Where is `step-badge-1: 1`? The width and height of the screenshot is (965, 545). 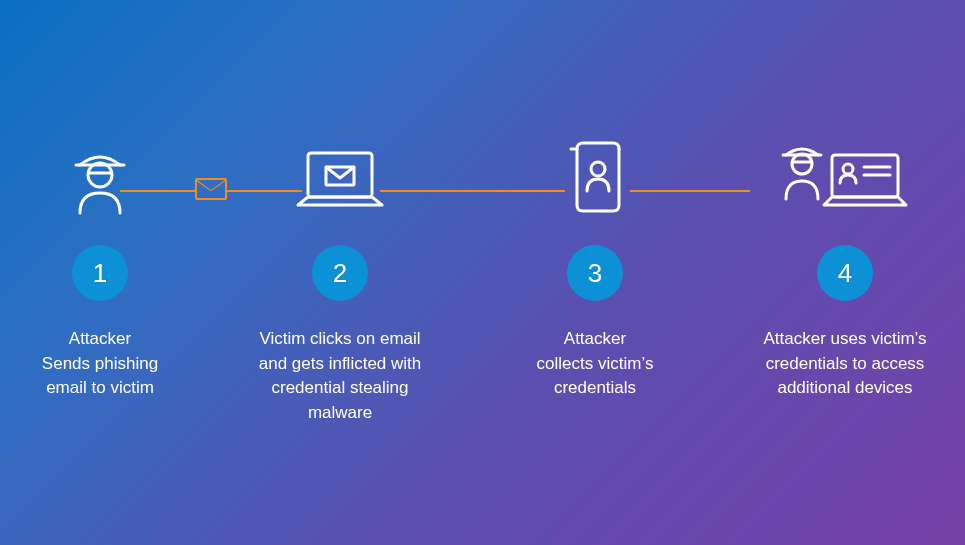
step-badge-1: 1 is located at coordinates (100, 273).